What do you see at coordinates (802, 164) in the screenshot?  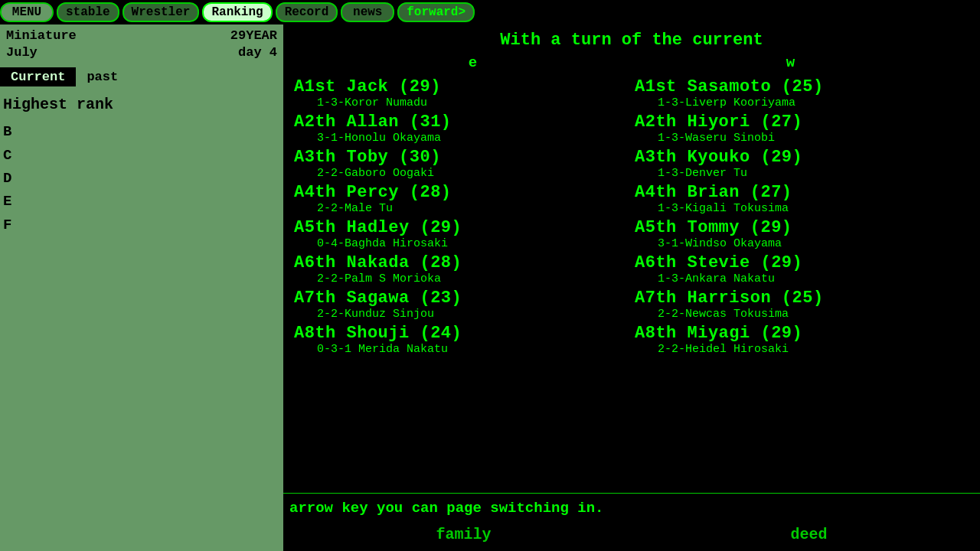 I see `right-wrestler-2: A3th Kyouko (29)1-3-Denver Tu` at bounding box center [802, 164].